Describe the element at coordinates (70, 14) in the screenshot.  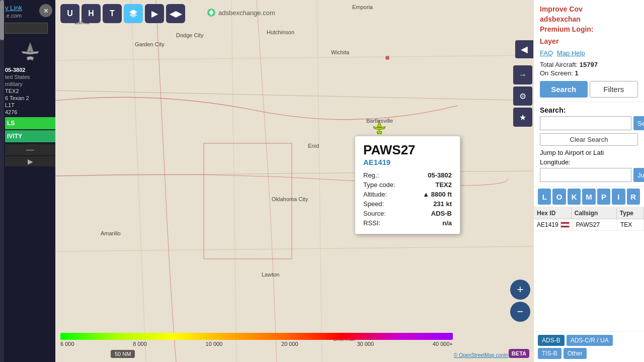
I see `u-button: U` at that location.